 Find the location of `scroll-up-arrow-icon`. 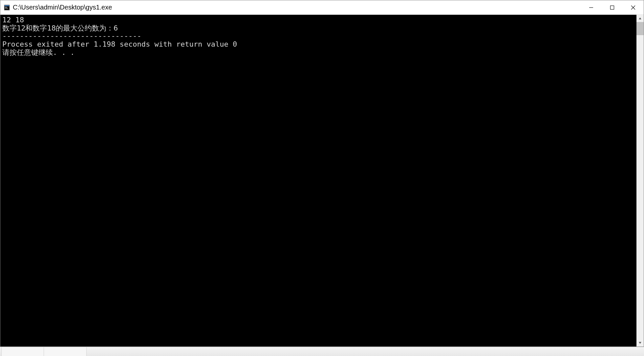

scroll-up-arrow-icon is located at coordinates (640, 18).